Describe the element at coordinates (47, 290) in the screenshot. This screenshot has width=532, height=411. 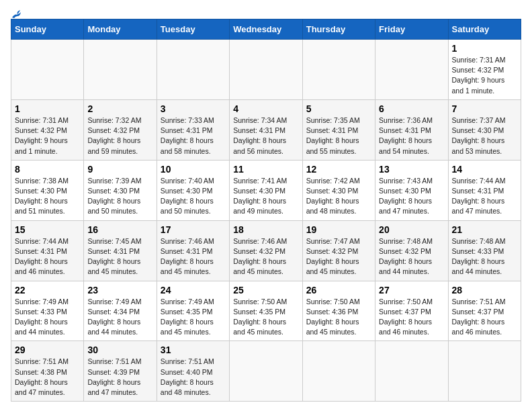
I see `day-number: 22` at that location.